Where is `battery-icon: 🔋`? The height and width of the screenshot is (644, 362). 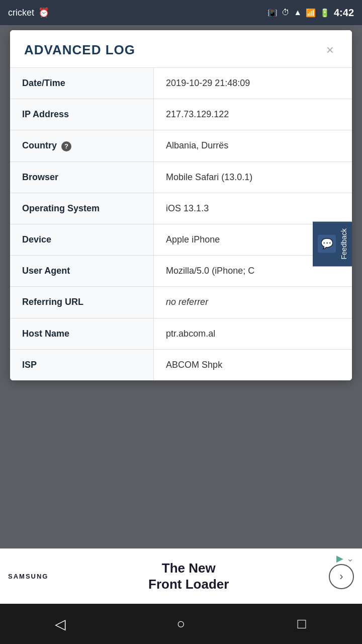
battery-icon: 🔋 is located at coordinates (325, 13).